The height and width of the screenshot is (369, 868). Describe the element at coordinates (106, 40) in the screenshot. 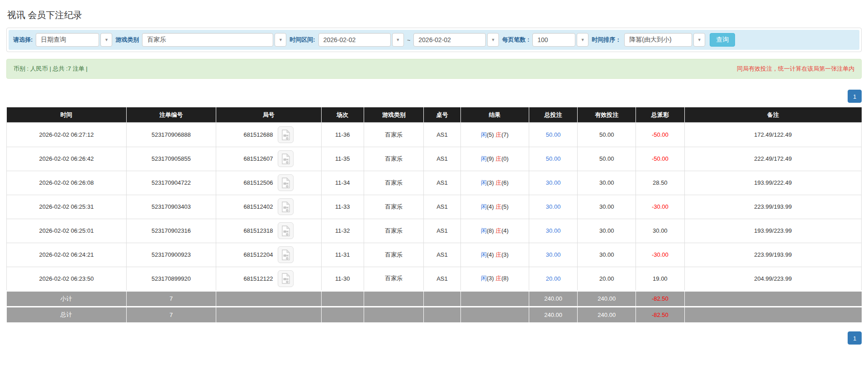

I see `query-type-dropdown-toggle: ▼` at that location.